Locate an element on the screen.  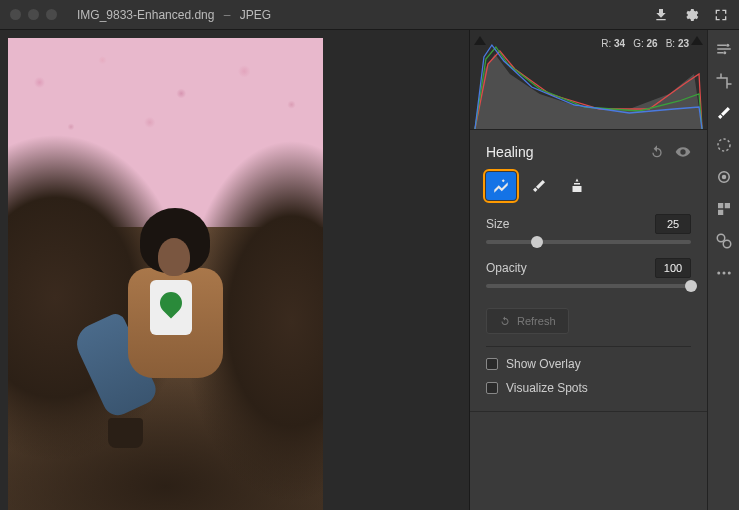
show-overlay-checkbox is located at coordinates (492, 364).